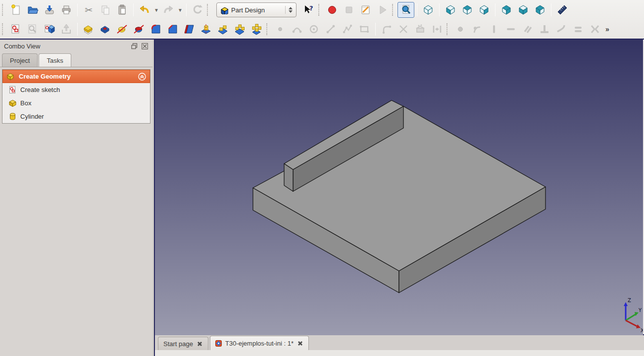 The height and width of the screenshot is (356, 644). I want to click on constraint-equal-button, so click(578, 29).